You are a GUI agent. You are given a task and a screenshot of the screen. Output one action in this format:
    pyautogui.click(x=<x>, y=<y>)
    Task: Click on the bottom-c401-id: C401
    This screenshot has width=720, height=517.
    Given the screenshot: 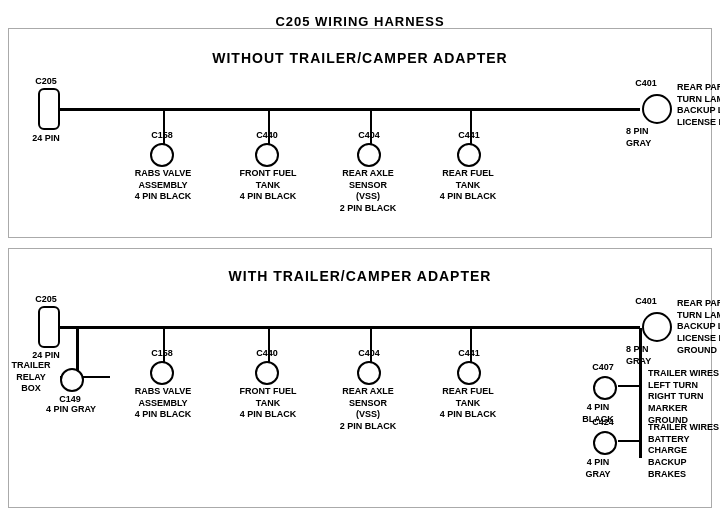 What is the action you would take?
    pyautogui.click(x=646, y=302)
    